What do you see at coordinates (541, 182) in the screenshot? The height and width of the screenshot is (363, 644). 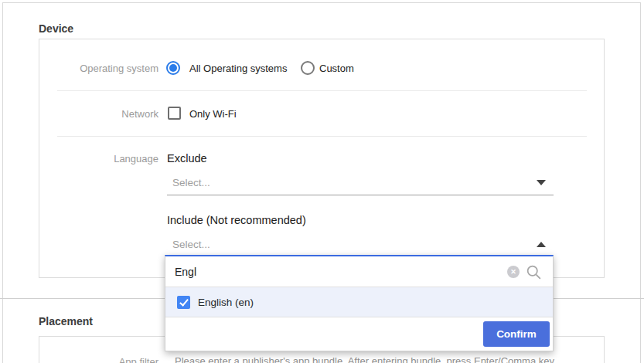 I see `caret-down-icon` at bounding box center [541, 182].